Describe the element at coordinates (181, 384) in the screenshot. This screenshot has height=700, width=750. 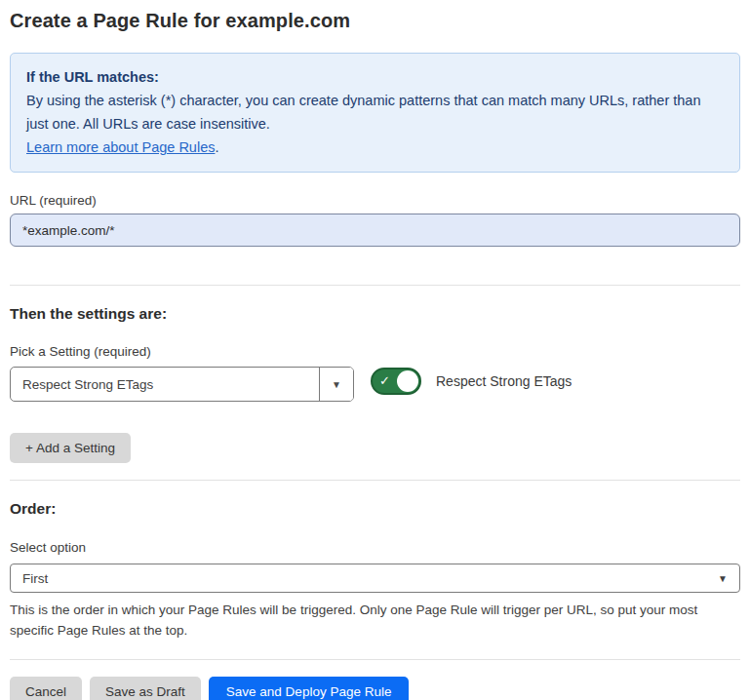
I see `setting-select: Respect Strong ETags ▼` at that location.